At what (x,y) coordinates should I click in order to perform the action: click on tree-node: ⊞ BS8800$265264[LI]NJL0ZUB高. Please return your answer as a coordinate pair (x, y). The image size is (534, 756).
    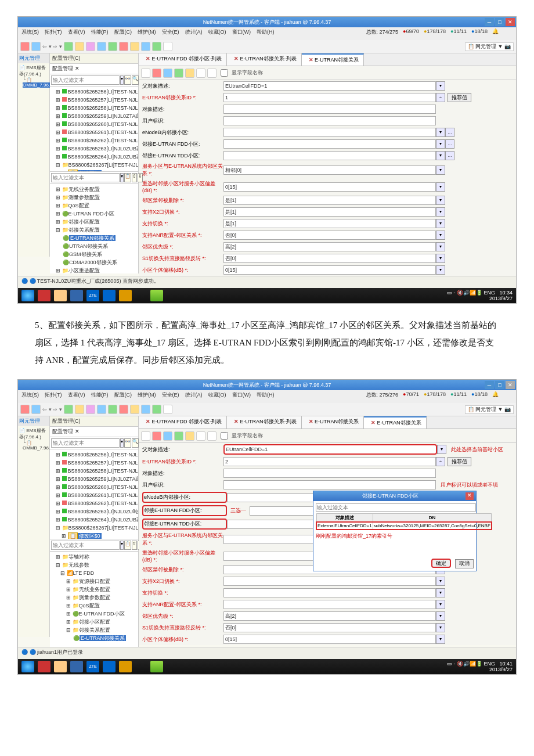
    Looking at the image, I should click on (94, 520).